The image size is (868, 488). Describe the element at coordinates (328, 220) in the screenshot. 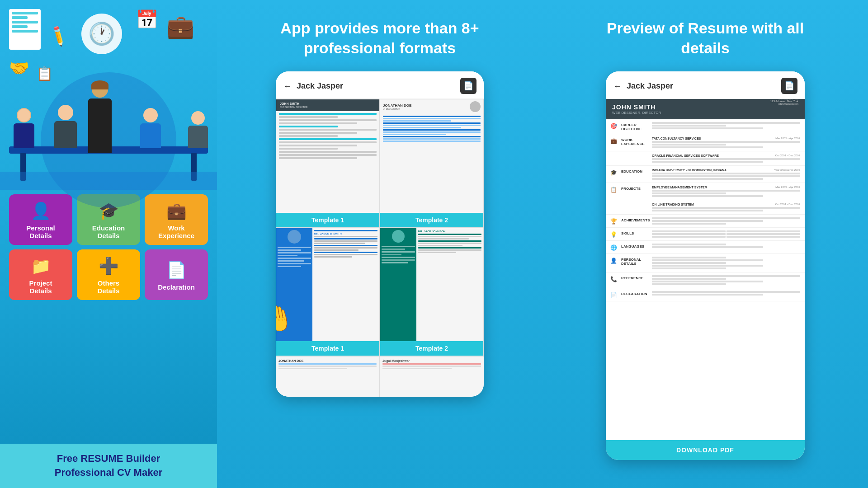

I see `template-label-1-top: Template 1` at that location.